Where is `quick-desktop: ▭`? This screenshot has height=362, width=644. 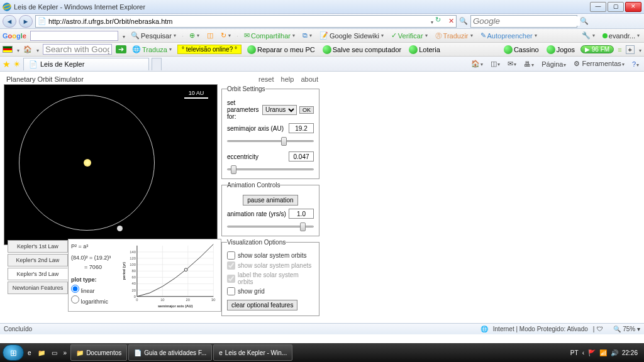
quick-desktop: ▭ is located at coordinates (54, 353).